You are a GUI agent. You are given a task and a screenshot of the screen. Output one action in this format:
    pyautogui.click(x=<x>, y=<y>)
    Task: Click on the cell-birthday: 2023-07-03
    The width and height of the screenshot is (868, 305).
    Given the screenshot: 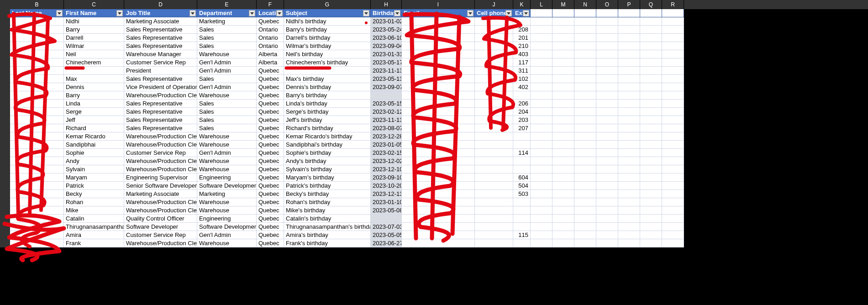 What is the action you would take?
    pyautogui.click(x=386, y=227)
    